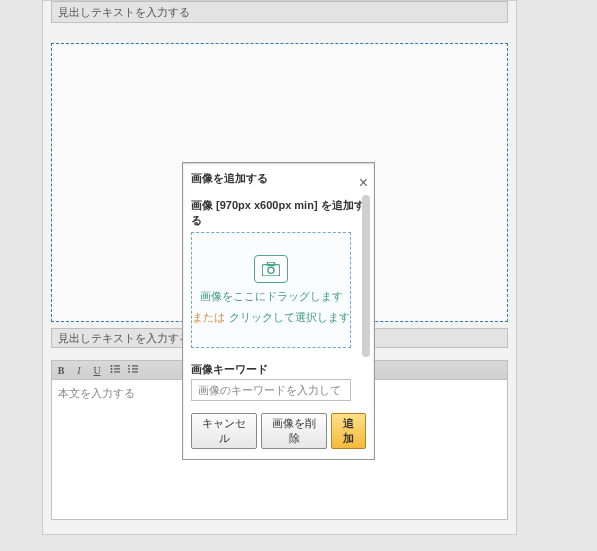 This screenshot has width=597, height=551. What do you see at coordinates (61, 370) in the screenshot?
I see `bold-button: B` at bounding box center [61, 370].